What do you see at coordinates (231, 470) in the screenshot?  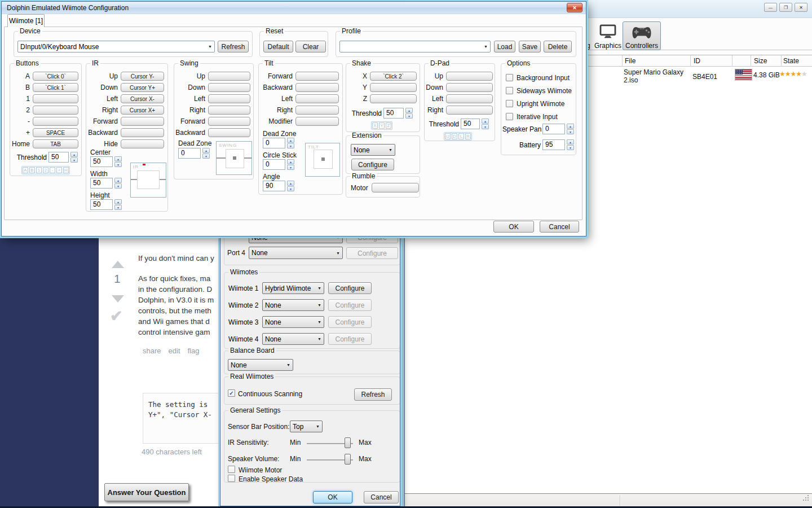 I see `wiimote-motor-checkbox` at bounding box center [231, 470].